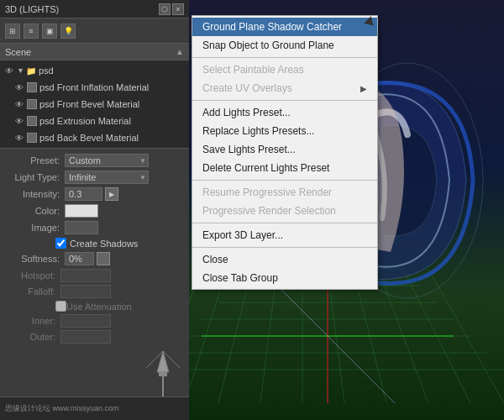 The height and width of the screenshot is (420, 504). Describe the element at coordinates (86, 276) in the screenshot. I see `hotspot-input` at that location.